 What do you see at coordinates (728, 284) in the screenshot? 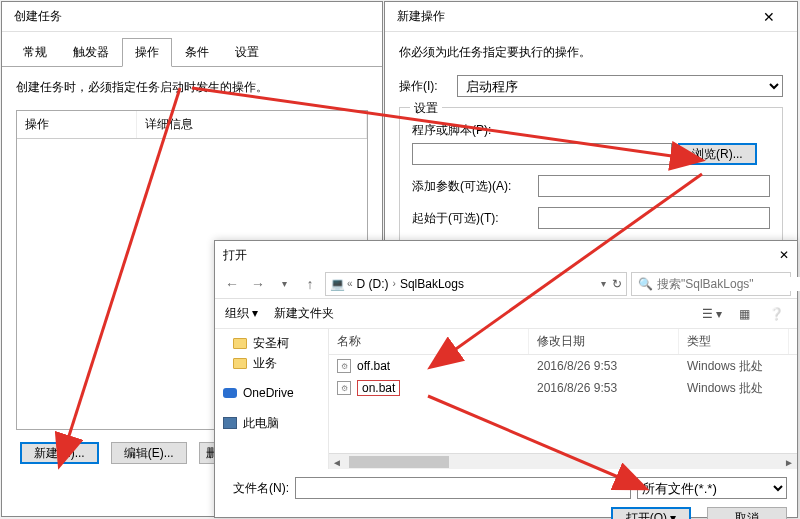
I see `search-input` at bounding box center [728, 284].